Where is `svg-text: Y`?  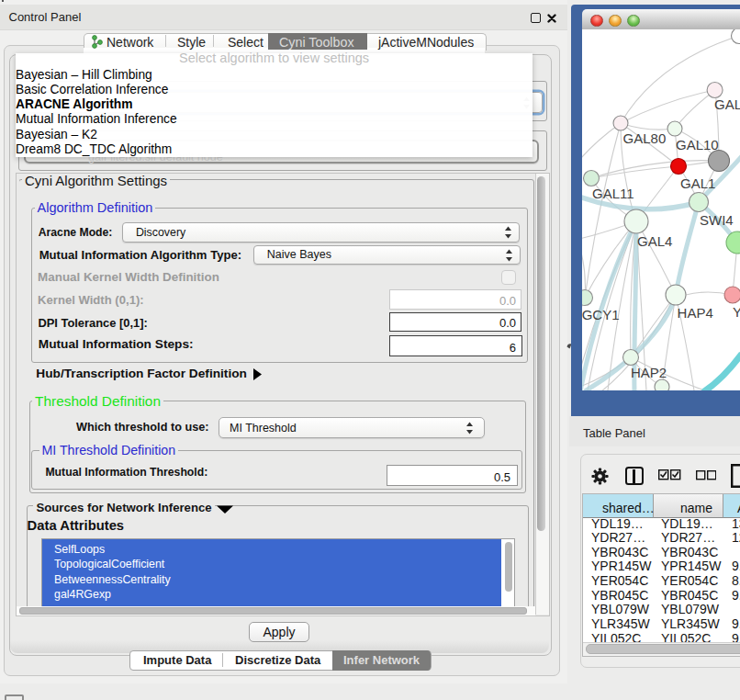
svg-text: Y is located at coordinates (736, 312).